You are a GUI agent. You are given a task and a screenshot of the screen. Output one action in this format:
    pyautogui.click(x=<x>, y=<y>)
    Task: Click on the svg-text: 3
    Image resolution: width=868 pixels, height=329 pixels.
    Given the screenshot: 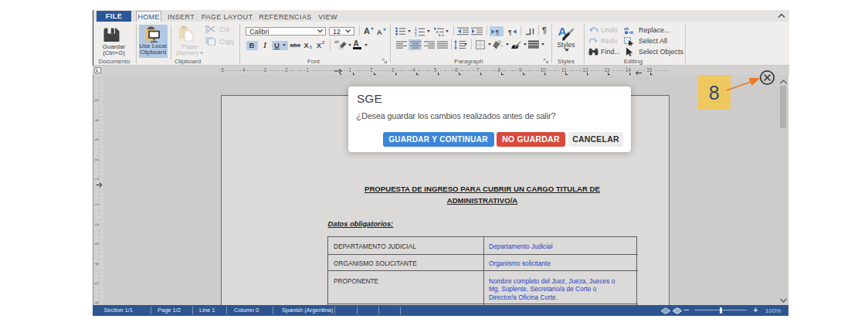 What is the action you would take?
    pyautogui.click(x=415, y=35)
    